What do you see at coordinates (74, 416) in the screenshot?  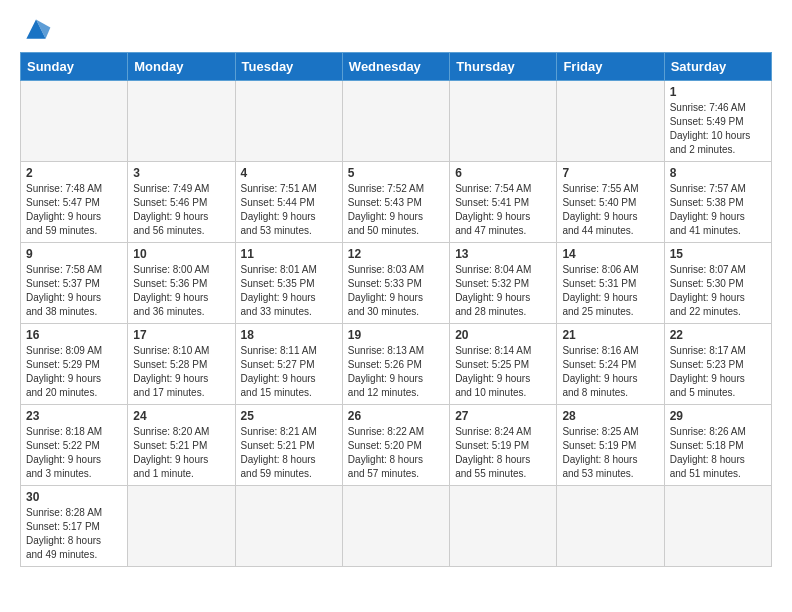 I see `day-number: 23` at bounding box center [74, 416].